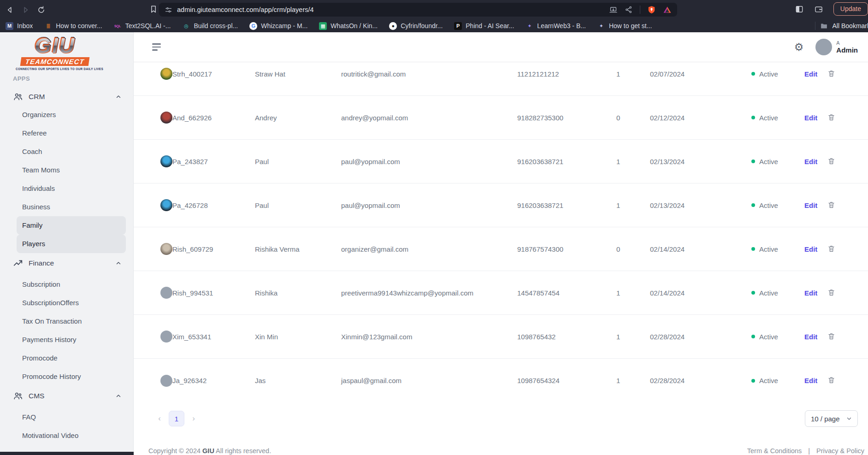 The width and height of the screenshot is (868, 455). What do you see at coordinates (66, 396) in the screenshot?
I see `sidebar-group-cms: CMS` at bounding box center [66, 396].